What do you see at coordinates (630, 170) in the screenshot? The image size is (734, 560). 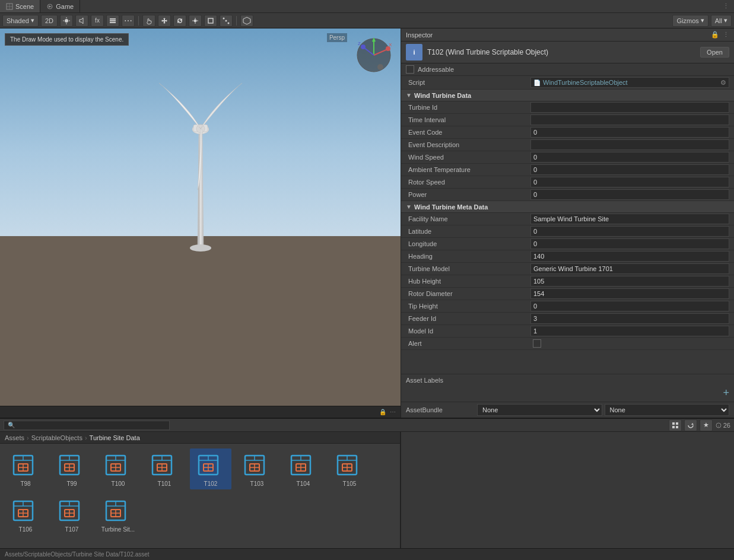 I see `ambient-temp-value: 0` at bounding box center [630, 170].